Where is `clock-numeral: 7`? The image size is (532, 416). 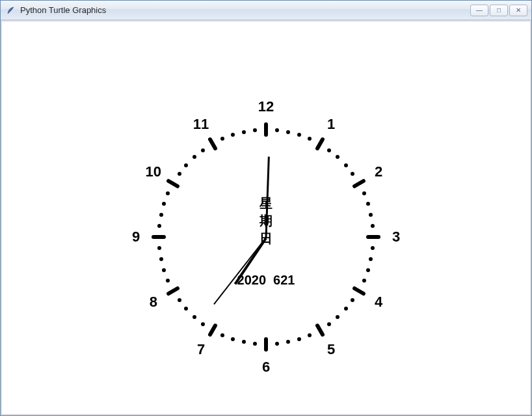
clock-numeral: 7 is located at coordinates (201, 350).